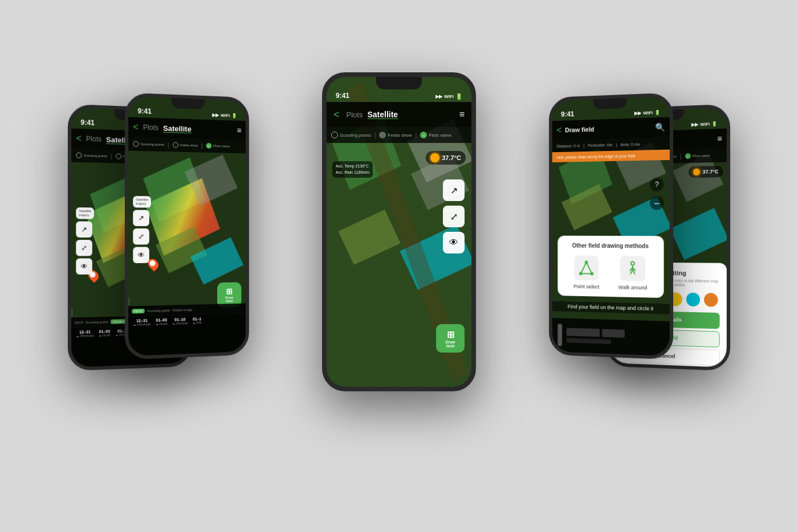 This screenshot has height=532, width=798. Describe the element at coordinates (657, 185) in the screenshot. I see `help-button: ?` at that location.